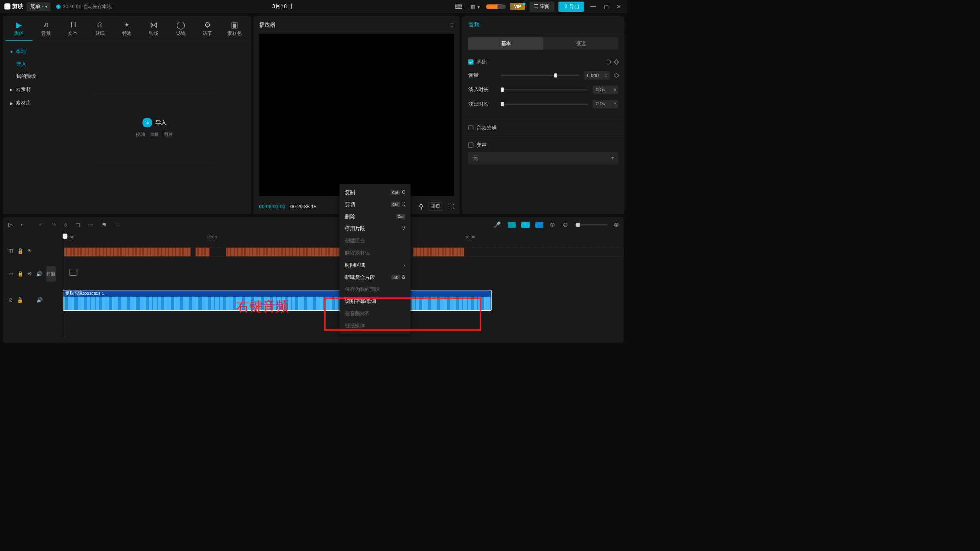 The width and height of the screenshot is (980, 551). Describe the element at coordinates (545, 90) in the screenshot. I see `fadein-slider` at that location.